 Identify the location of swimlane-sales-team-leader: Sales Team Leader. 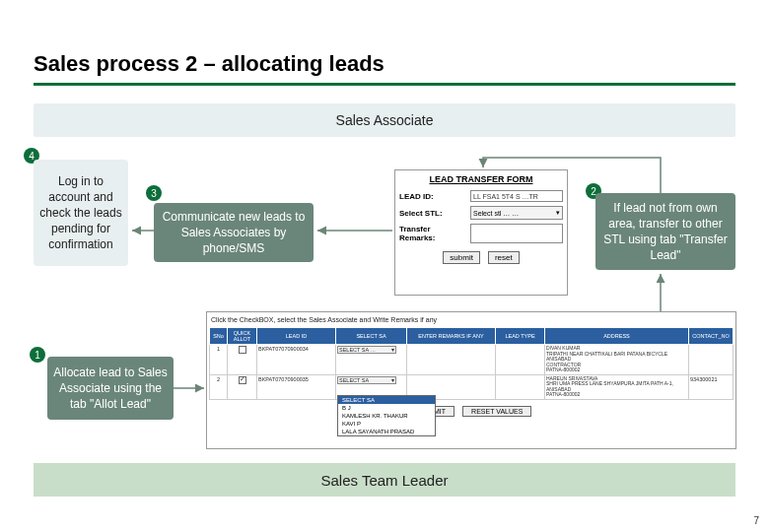
(384, 480).